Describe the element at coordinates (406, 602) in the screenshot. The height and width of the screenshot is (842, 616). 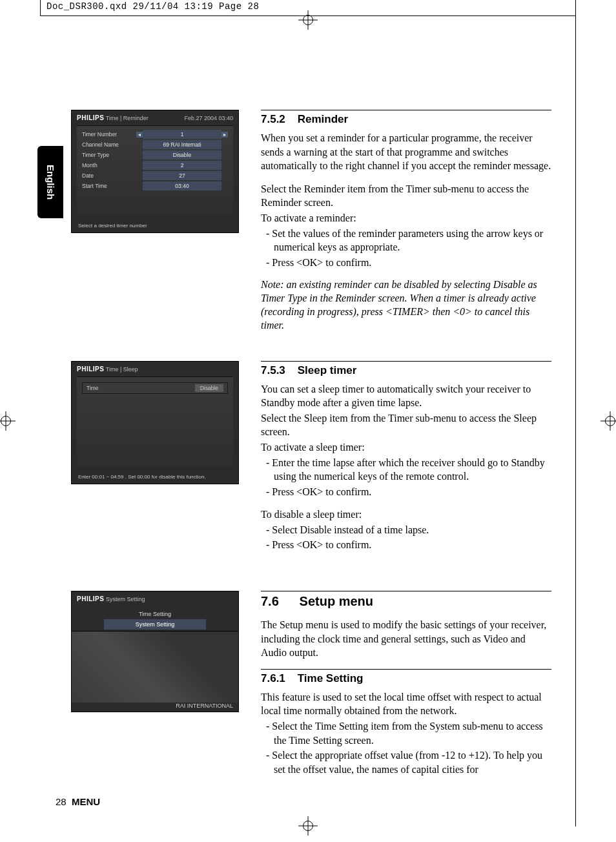
I see `heading-76: 7.6 Setup menu` at that location.